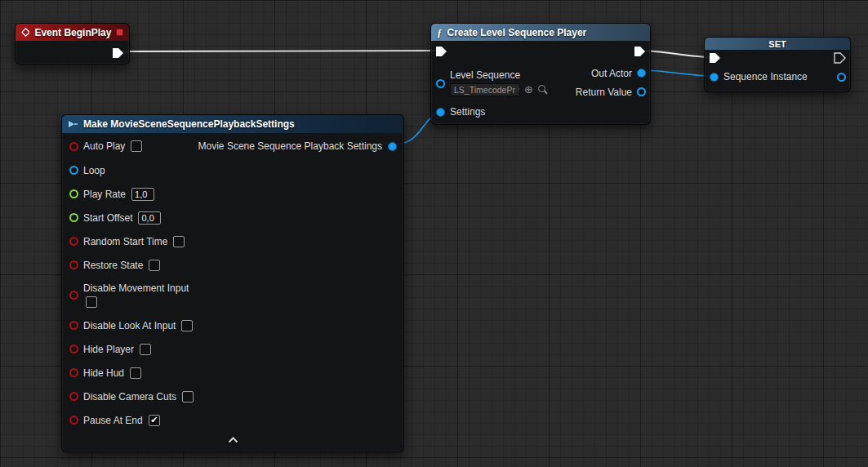  I want to click on return-value-pin, so click(642, 91).